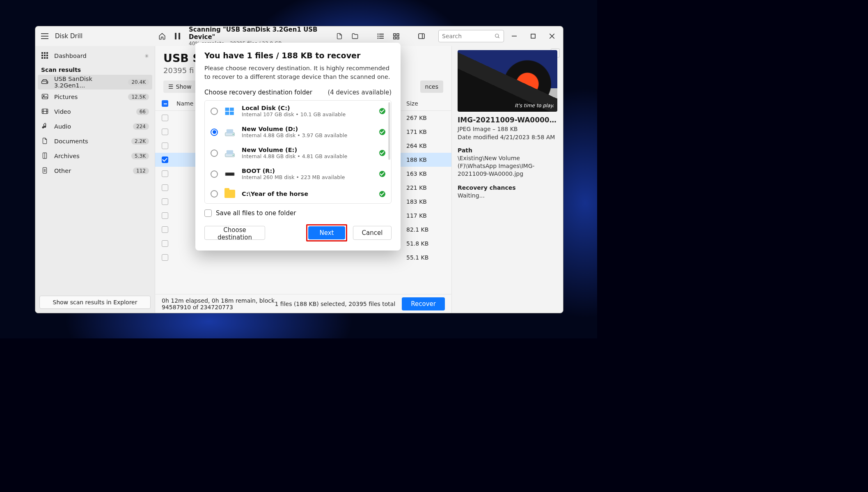 The image size is (868, 492). What do you see at coordinates (95, 302) in the screenshot?
I see `show-in-explorer-button: Show scan results in Explorer` at bounding box center [95, 302].